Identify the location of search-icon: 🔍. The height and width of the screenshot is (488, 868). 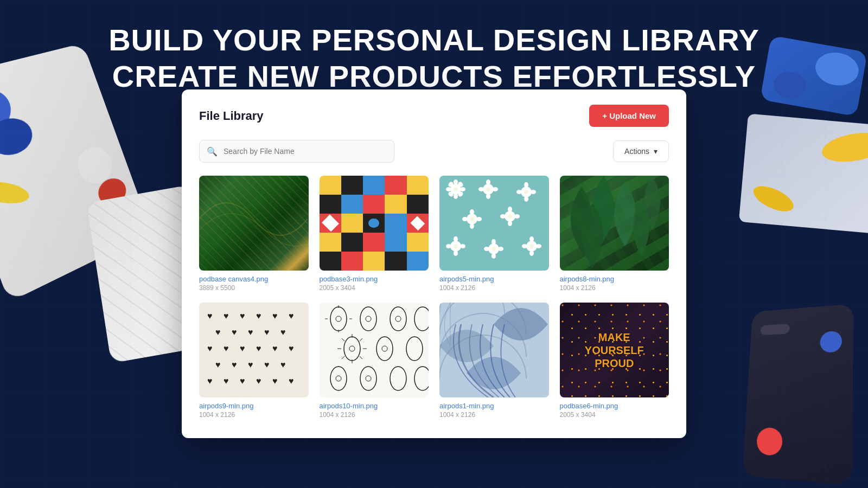
(212, 152).